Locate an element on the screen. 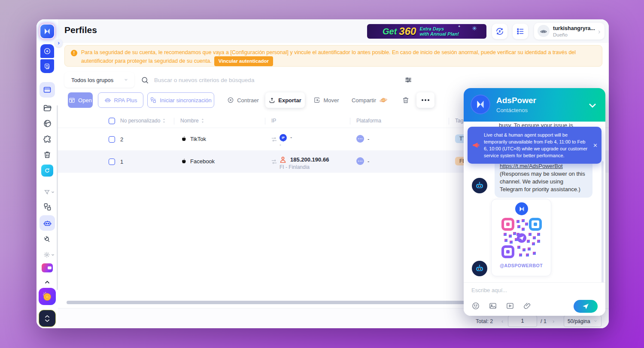 The height and width of the screenshot is (348, 644). circle-plus-icon is located at coordinates (47, 51).